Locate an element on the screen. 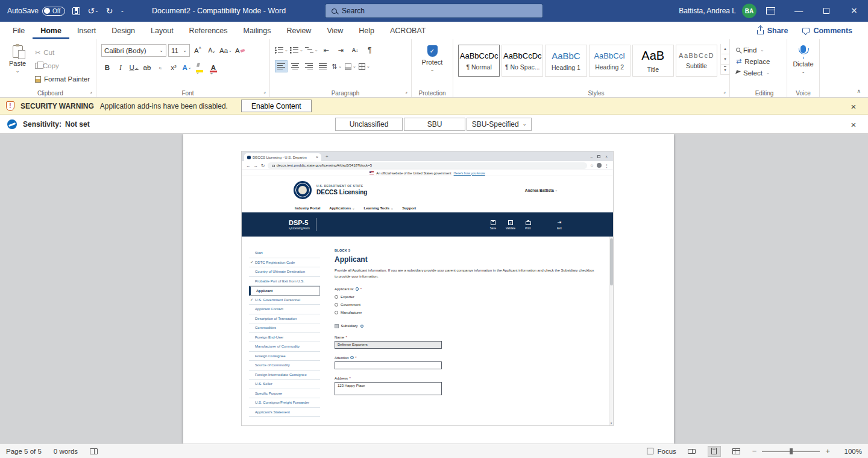  tab-references: References is located at coordinates (209, 30).